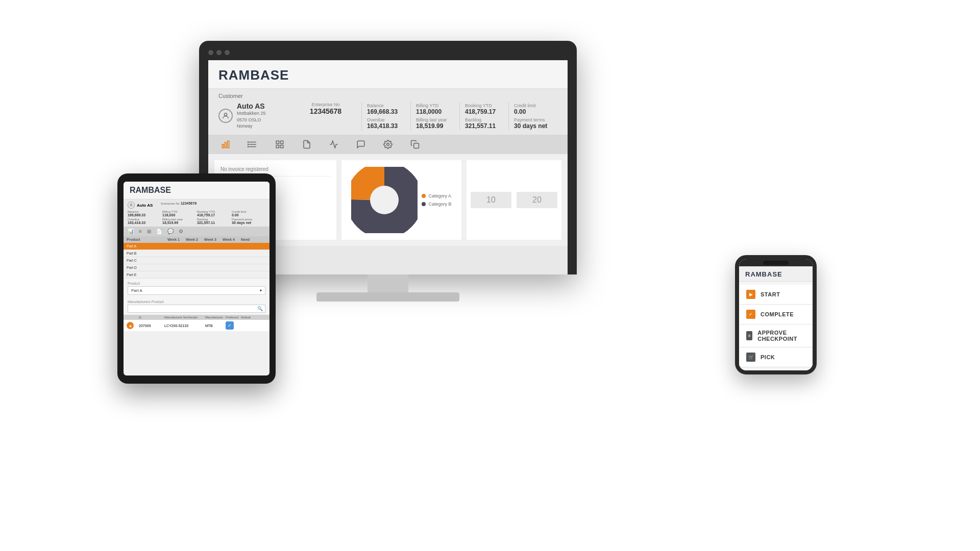 Image resolution: width=980 pixels, height=551 pixels. Describe the element at coordinates (388, 53) in the screenshot. I see `monitor-dots` at that location.